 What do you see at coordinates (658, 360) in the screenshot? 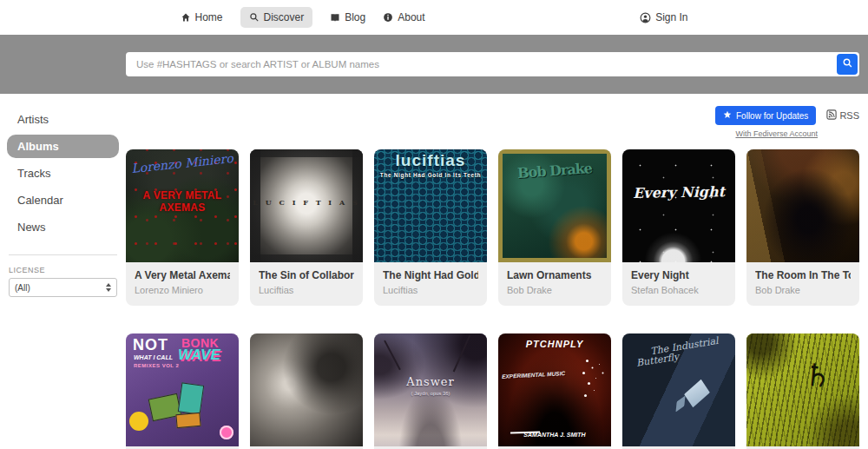
I see `cover-text: Butterfly` at bounding box center [658, 360].